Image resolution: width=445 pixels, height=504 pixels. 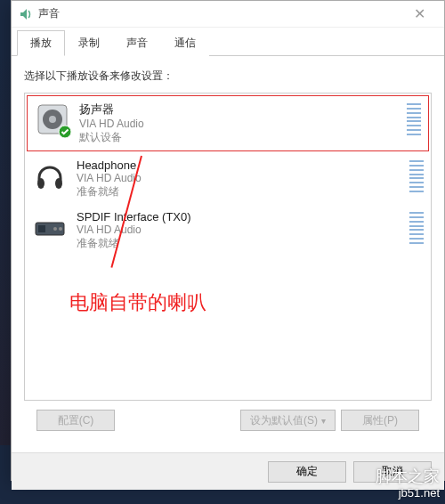 I want to click on cancel-button: 取消, so click(x=392, y=472).